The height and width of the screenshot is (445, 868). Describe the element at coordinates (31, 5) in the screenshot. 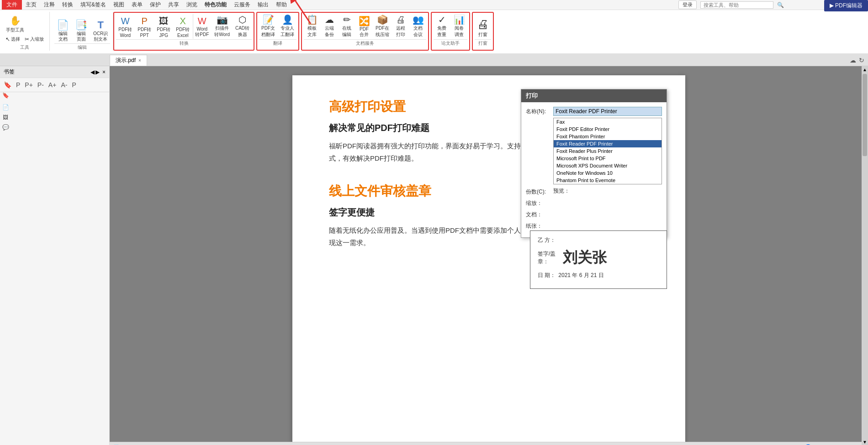

I see `menu-home: 主页` at that location.